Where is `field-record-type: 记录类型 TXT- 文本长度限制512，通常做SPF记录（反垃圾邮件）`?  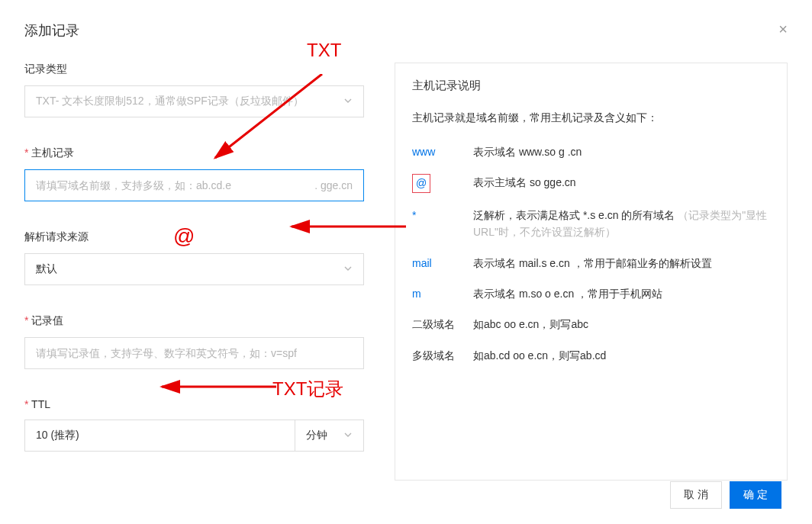
field-record-type: 记录类型 TXT- 文本长度限制512，通常做SPF记录（反垃圾邮件） is located at coordinates (194, 90).